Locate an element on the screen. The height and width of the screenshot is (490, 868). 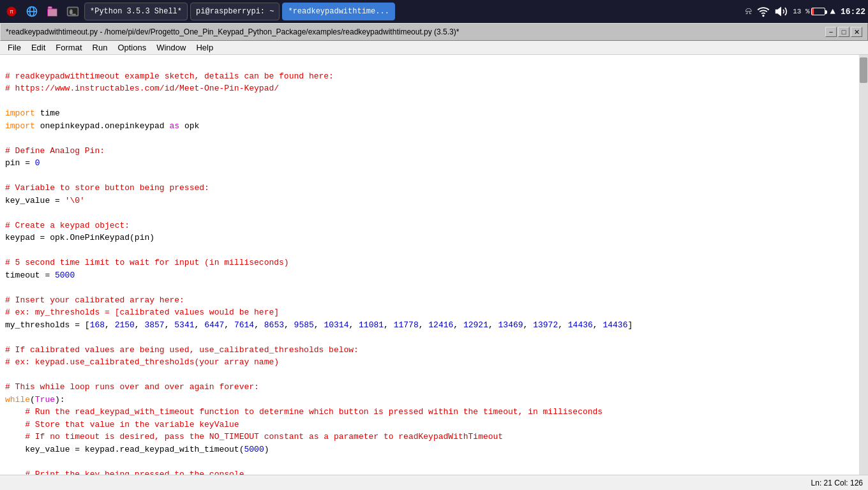
taskbar: π $_ *Python 3.5.3 Shell* pi@raspberrypi… is located at coordinates (434, 11).